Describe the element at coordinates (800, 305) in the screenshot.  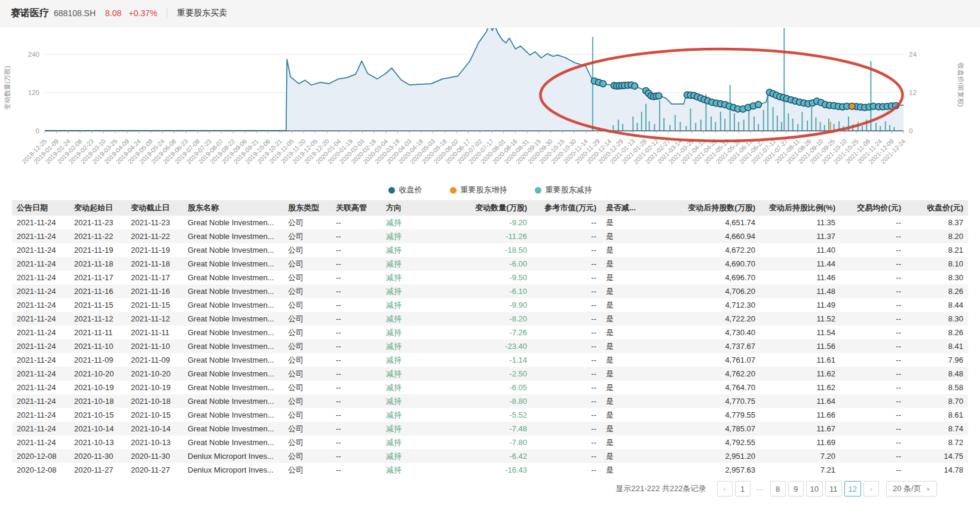
I see `table-cell: 11.49` at that location.